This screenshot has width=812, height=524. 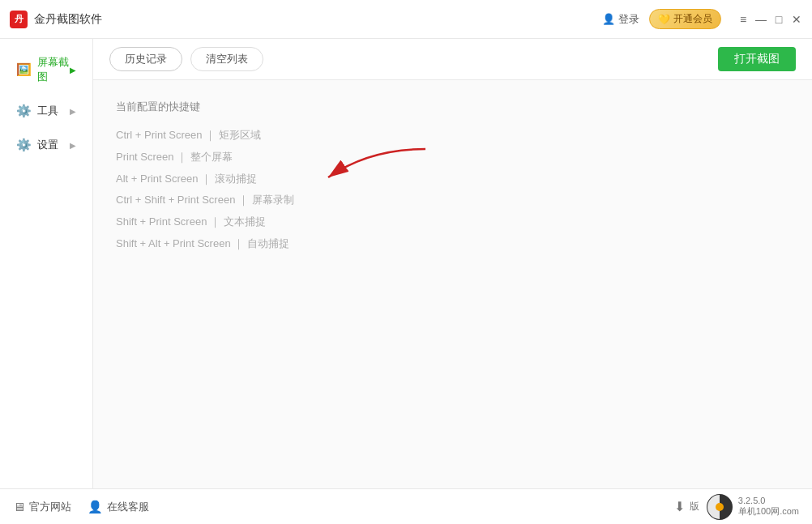 I want to click on clear-button: 清空列表, so click(x=227, y=59).